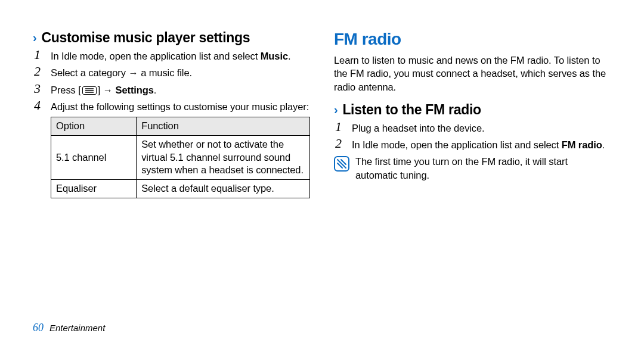 Image resolution: width=644 pixels, height=349 pixels. What do you see at coordinates (223, 157) in the screenshot?
I see `table-cell-function: Set whether or not to activate the virtu…` at bounding box center [223, 157].